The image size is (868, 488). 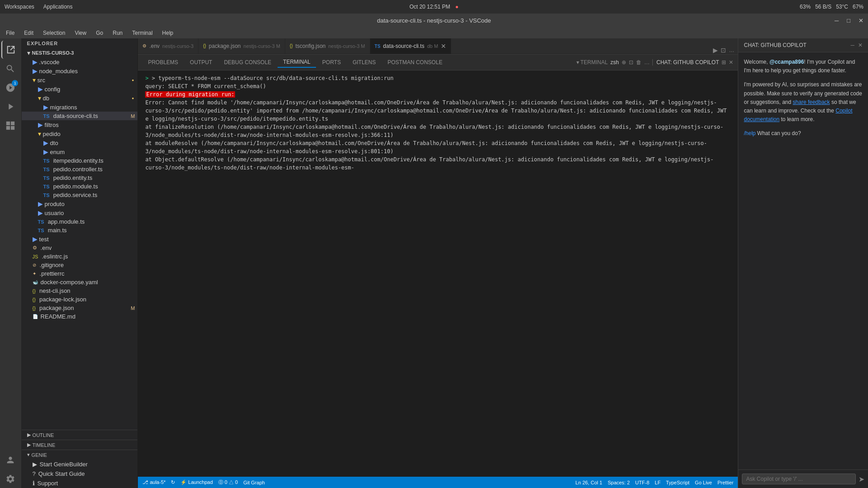 What do you see at coordinates (80, 265) in the screenshot?
I see `tree-gitignore: ⊘ .gitignore` at bounding box center [80, 265].